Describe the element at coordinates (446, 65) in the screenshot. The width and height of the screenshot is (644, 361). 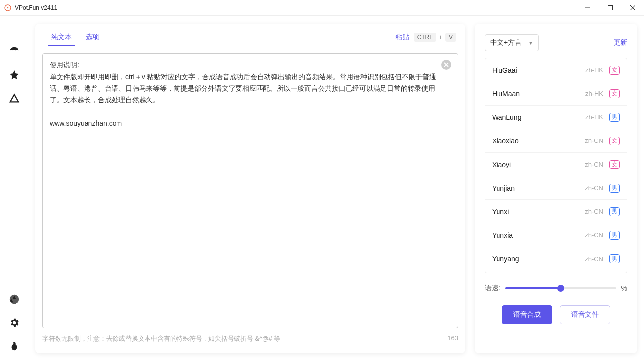
I see `clear-button` at that location.